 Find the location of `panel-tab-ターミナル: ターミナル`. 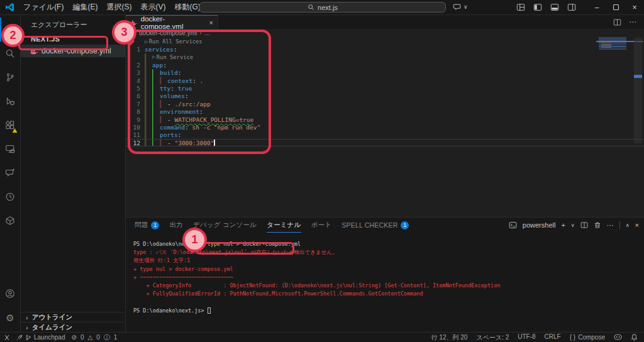

panel-tab-ターミナル: ターミナル is located at coordinates (284, 225).